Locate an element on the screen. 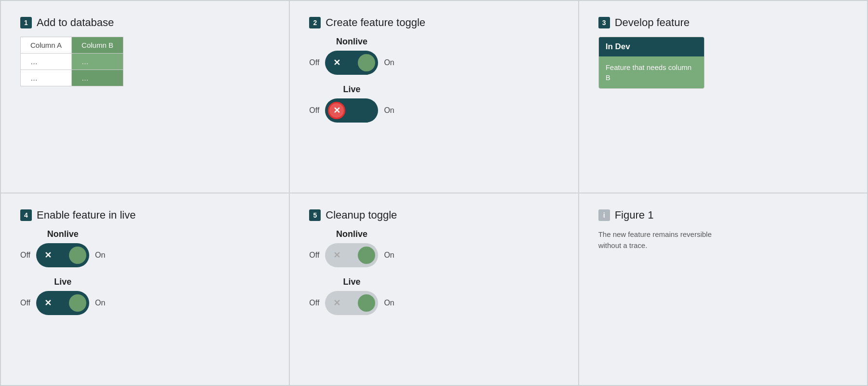 The width and height of the screenshot is (868, 386). cell2-nonlive-label: Nonlive is located at coordinates (352, 41).